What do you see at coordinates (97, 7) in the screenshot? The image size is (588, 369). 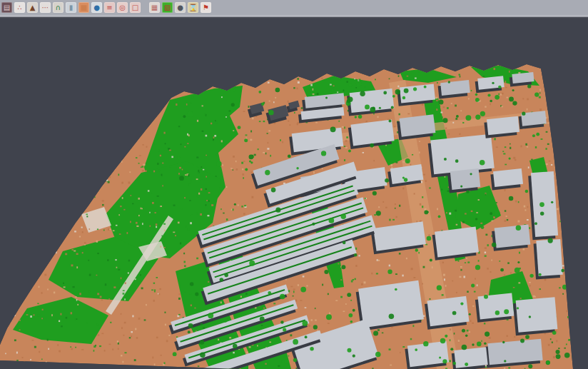 I see `globe-3d-icon: ●` at bounding box center [97, 7].